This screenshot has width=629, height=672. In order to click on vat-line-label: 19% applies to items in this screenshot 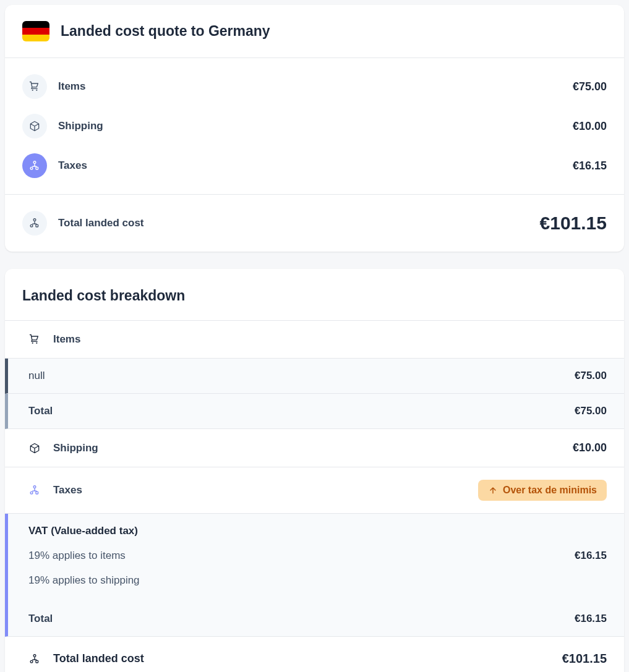, I will do `click(77, 556)`.